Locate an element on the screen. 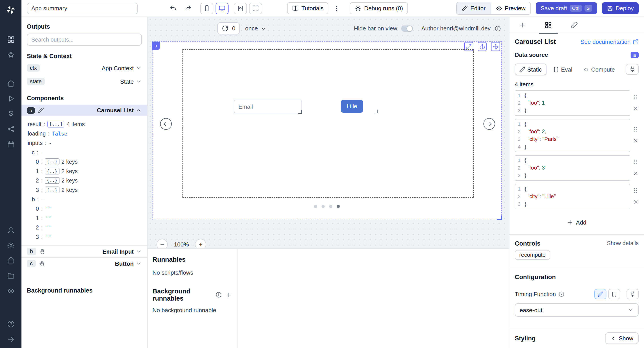  styling-tab is located at coordinates (574, 25).